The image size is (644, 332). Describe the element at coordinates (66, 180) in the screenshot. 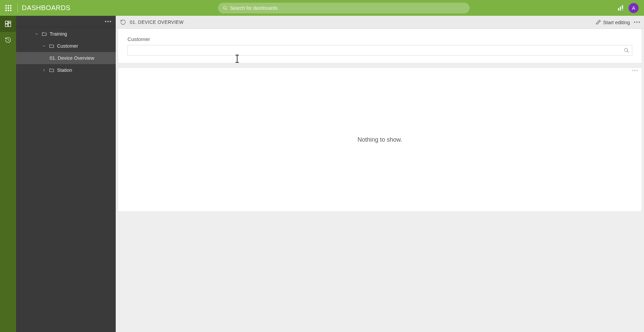

I see `tree: Training Customer 01. Device Overview` at that location.